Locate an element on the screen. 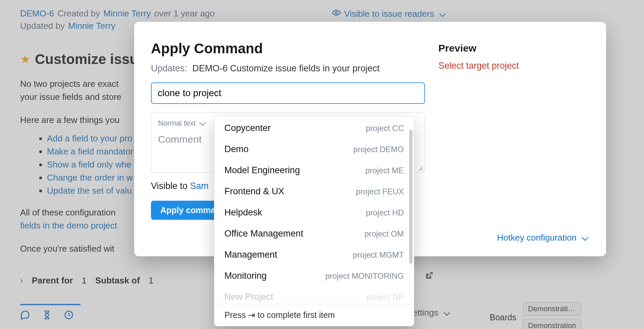 The height and width of the screenshot is (329, 644). project-option: Helpdesk project HD is located at coordinates (314, 212).